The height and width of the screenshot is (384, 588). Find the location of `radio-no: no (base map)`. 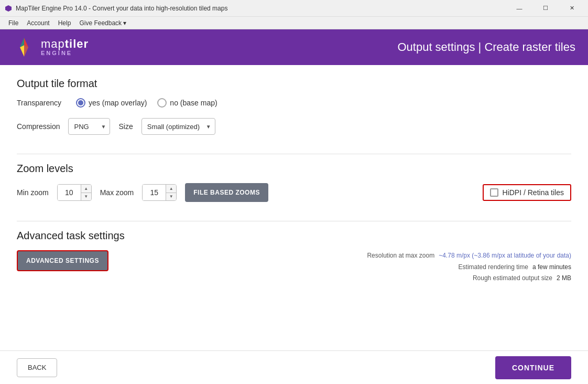

radio-no: no (base map) is located at coordinates (187, 103).